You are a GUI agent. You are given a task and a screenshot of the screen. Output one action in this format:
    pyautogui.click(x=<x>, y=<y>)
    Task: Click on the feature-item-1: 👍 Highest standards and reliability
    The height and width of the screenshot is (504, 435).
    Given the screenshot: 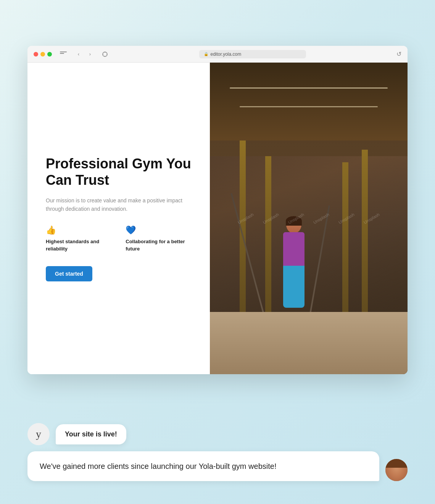 What is the action you would take?
    pyautogui.click(x=79, y=239)
    